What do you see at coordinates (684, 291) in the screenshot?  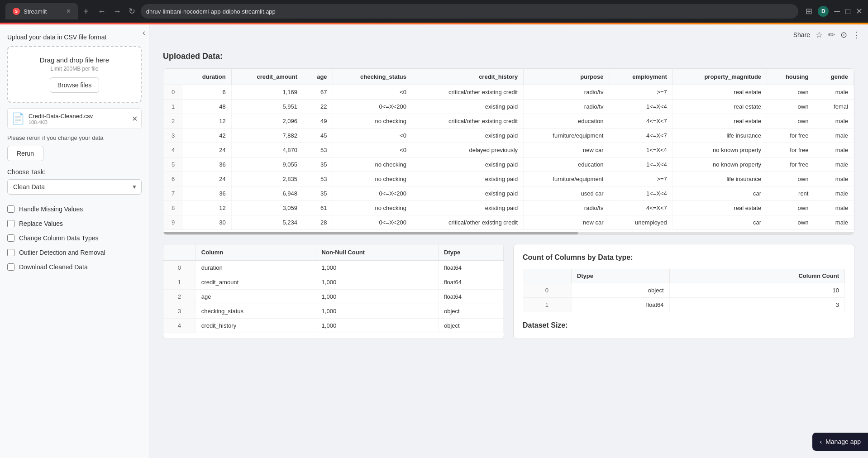 I see `dtype-table: Dtype Column Count 0object101float643` at bounding box center [684, 291].